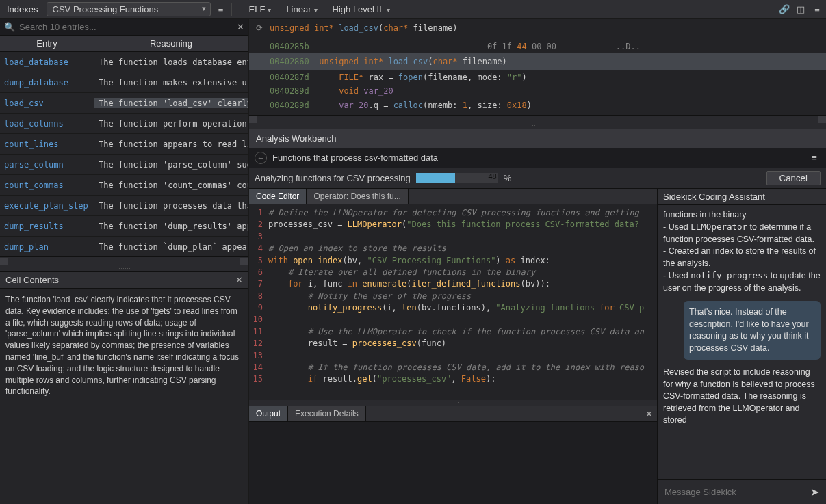 This screenshot has height=504, width=826. What do you see at coordinates (221, 10) in the screenshot?
I see `hamburger-icon: ≡` at bounding box center [221, 10].